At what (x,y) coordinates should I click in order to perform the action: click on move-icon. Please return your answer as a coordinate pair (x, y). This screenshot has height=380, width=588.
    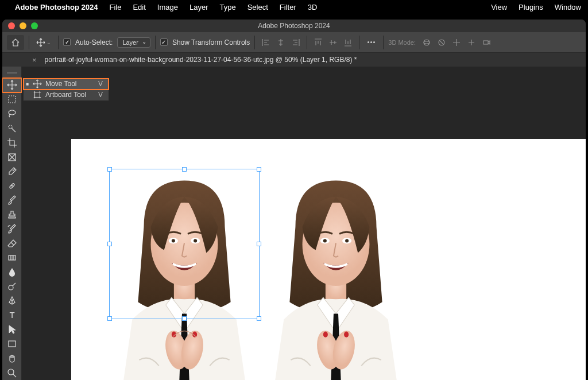
    Looking at the image, I should click on (41, 42).